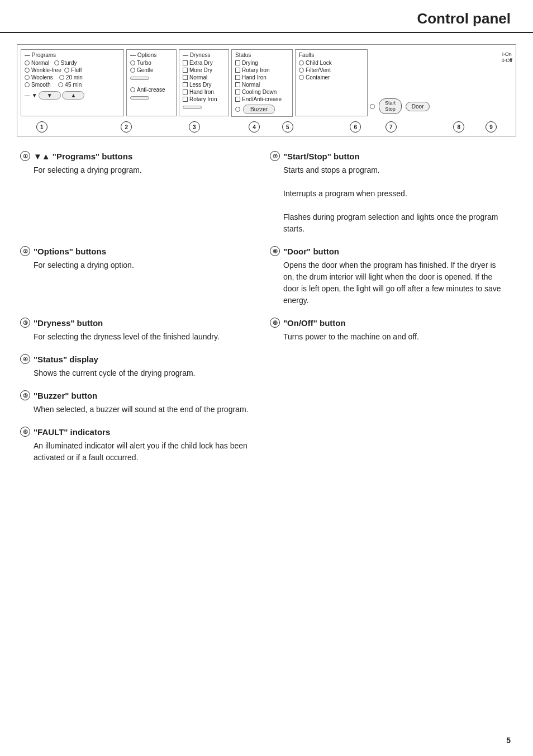  I want to click on options-label: — Options, so click(151, 55).